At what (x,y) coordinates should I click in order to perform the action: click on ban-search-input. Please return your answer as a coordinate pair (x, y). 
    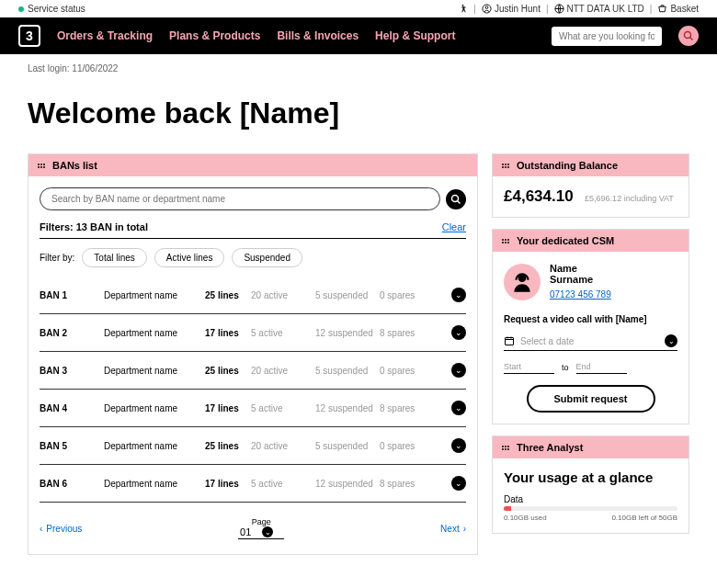
    Looking at the image, I should click on (240, 198).